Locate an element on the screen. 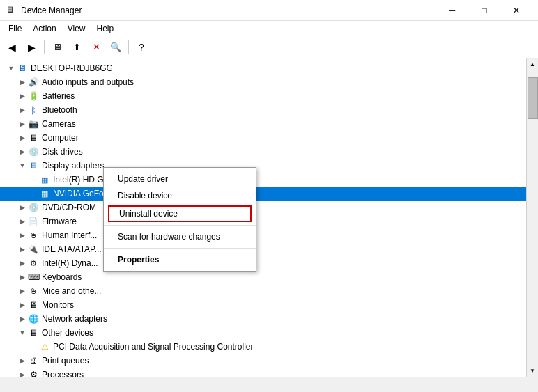  title-bar-controls: ─ □ ✕ is located at coordinates (484, 10).